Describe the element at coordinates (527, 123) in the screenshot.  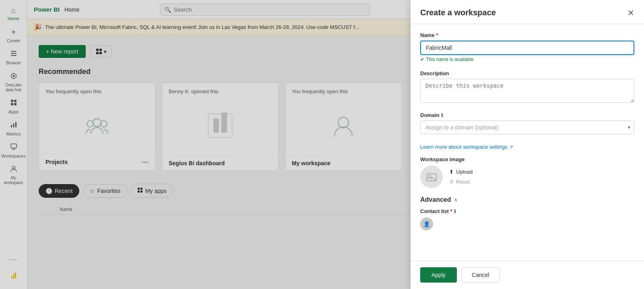
I see `domain-field-group: Domain ℹ Assign to a domain (optional) ▾` at that location.